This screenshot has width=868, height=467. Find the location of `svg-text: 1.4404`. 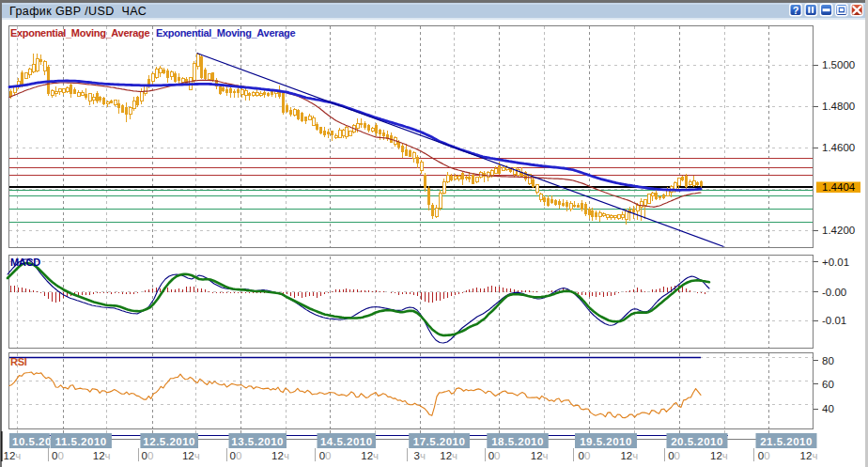

svg-text: 1.4404 is located at coordinates (839, 187).